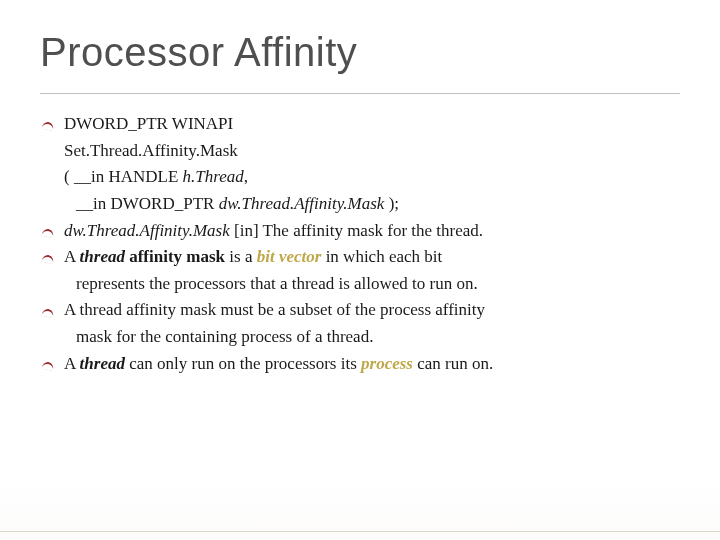 The image size is (720, 540). What do you see at coordinates (360, 124) in the screenshot?
I see `bullet-1-line-1: DWORD_PTR WINAPI` at bounding box center [360, 124].